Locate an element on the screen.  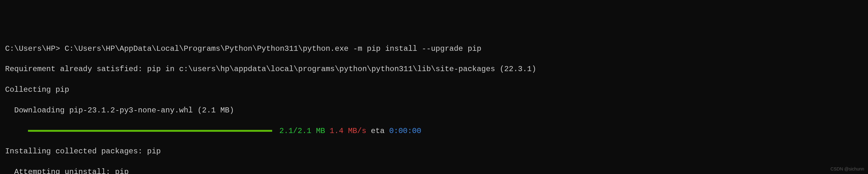
progress-eta-label: eta is located at coordinates (377, 131).